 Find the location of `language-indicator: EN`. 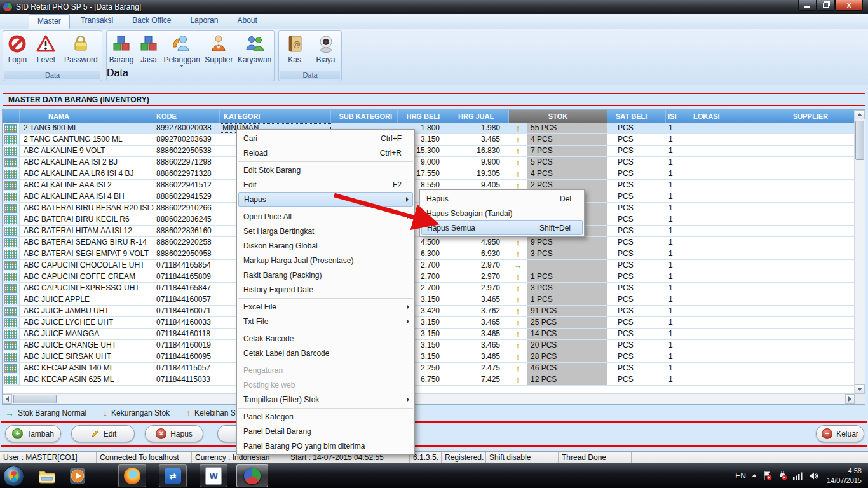

language-indicator: EN is located at coordinates (741, 476).